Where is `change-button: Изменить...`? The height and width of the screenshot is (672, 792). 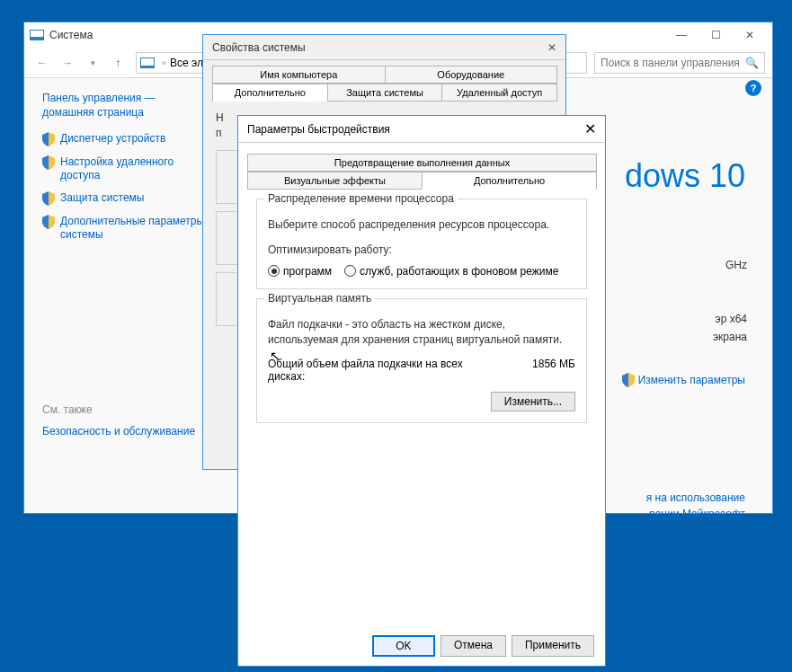
change-button: Изменить... is located at coordinates (533, 402).